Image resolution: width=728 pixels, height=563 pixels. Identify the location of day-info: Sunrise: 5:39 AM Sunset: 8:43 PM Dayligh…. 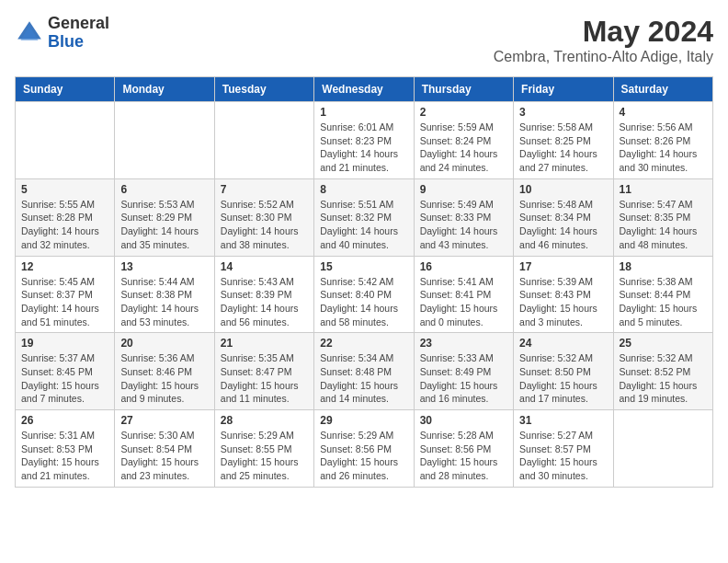
(563, 302).